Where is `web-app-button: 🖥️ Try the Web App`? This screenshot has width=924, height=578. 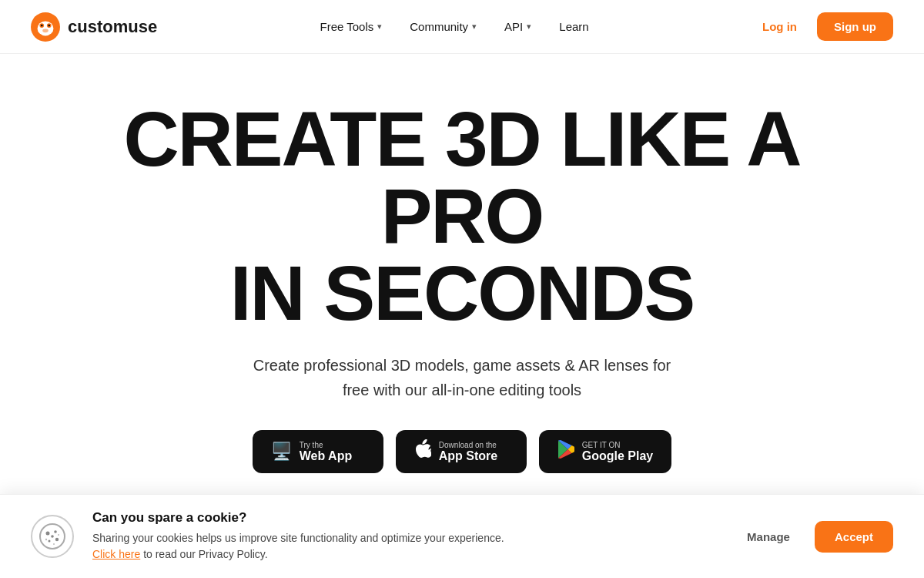 web-app-button: 🖥️ Try the Web App is located at coordinates (318, 452).